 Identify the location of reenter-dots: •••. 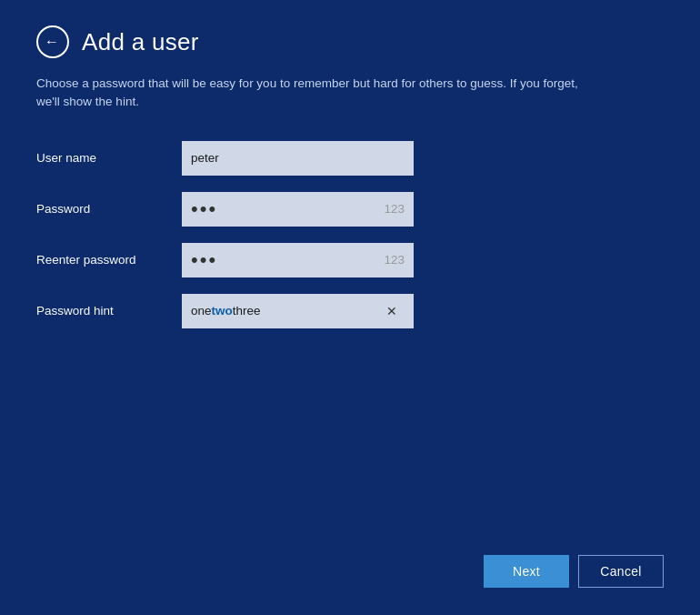
(204, 260).